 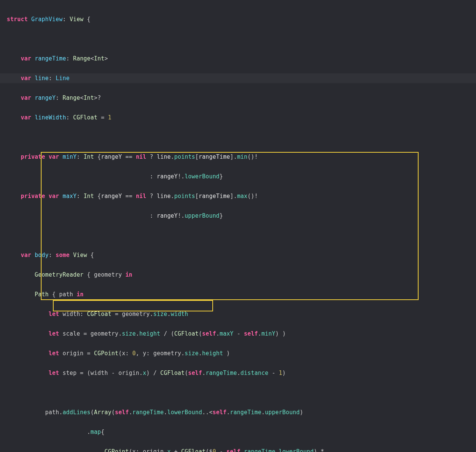 What do you see at coordinates (241, 59) in the screenshot?
I see `code-line: var rangeTime: Range<Int>` at bounding box center [241, 59].